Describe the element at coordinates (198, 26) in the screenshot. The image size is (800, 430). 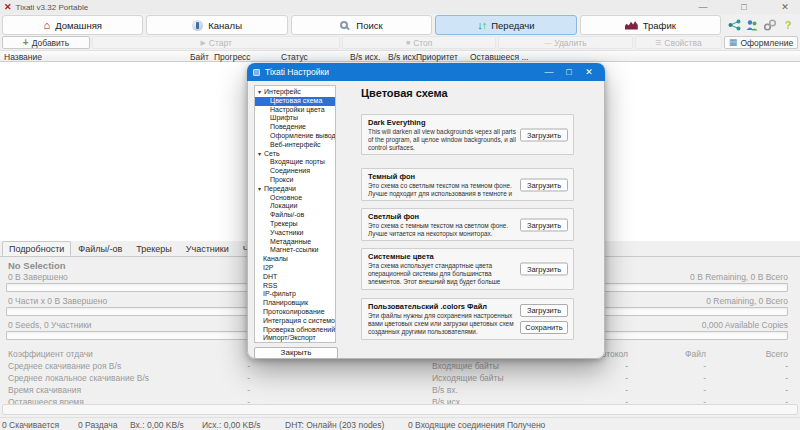
I see `channels-icon` at that location.